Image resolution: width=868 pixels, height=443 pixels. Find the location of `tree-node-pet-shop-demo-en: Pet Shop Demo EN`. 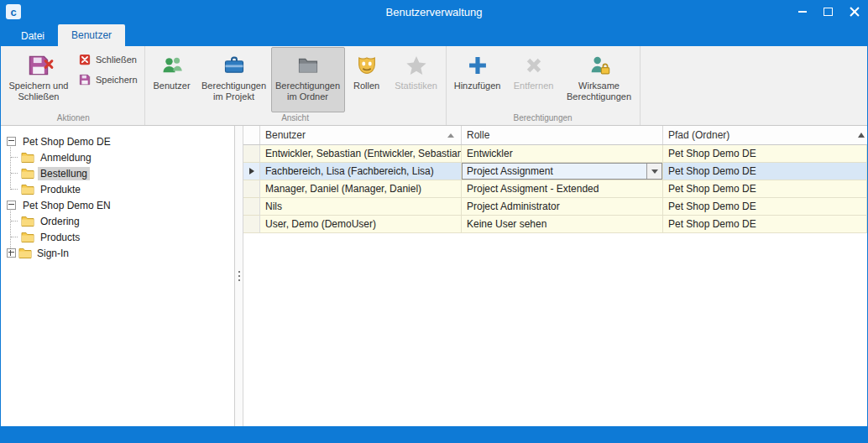

tree-node-pet-shop-demo-en: Pet Shop Demo EN is located at coordinates (118, 205).